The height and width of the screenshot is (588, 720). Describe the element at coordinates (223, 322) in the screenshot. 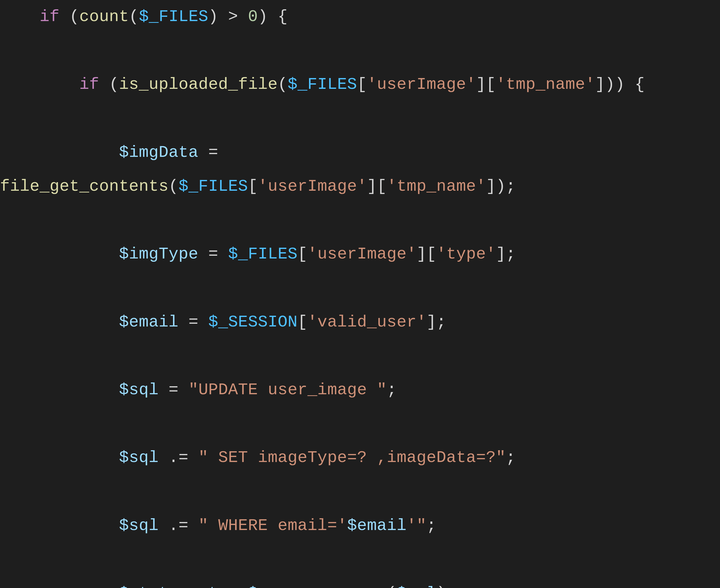

I see `code-line: $email = $_SESSION['valid_user'];` at that location.